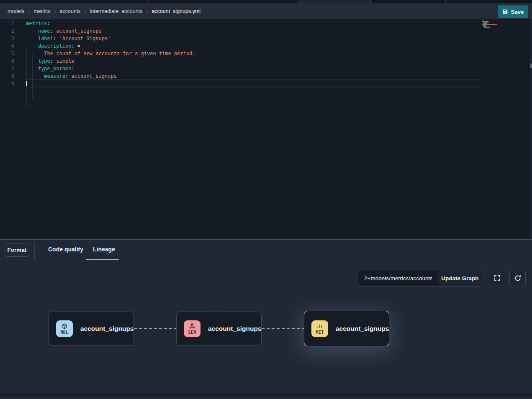 This screenshot has height=399, width=532. I want to click on node-badge: MET, so click(320, 329).